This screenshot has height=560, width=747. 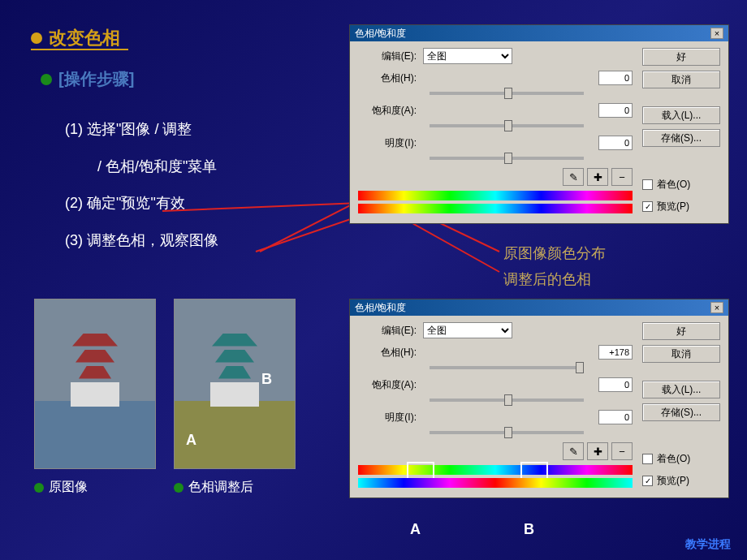 I want to click on marker-label-b: B, so click(x=529, y=529).